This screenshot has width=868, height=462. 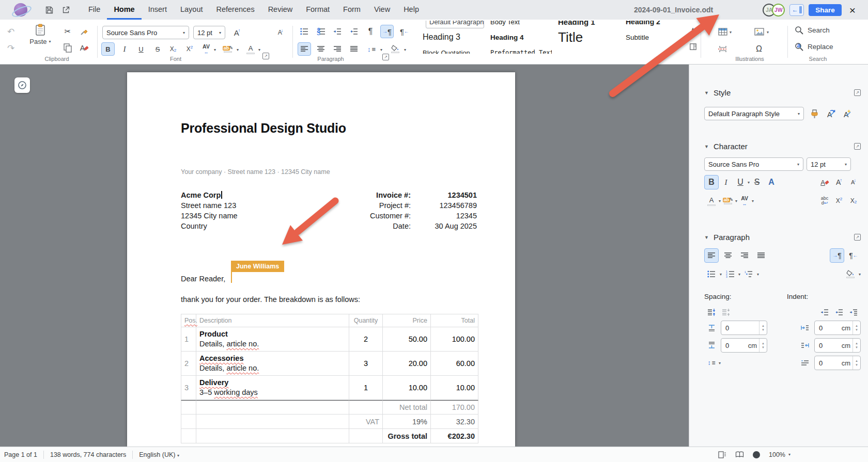 I want to click on paragraph-section-header: ▼ Paragraph ↗, so click(x=782, y=237).